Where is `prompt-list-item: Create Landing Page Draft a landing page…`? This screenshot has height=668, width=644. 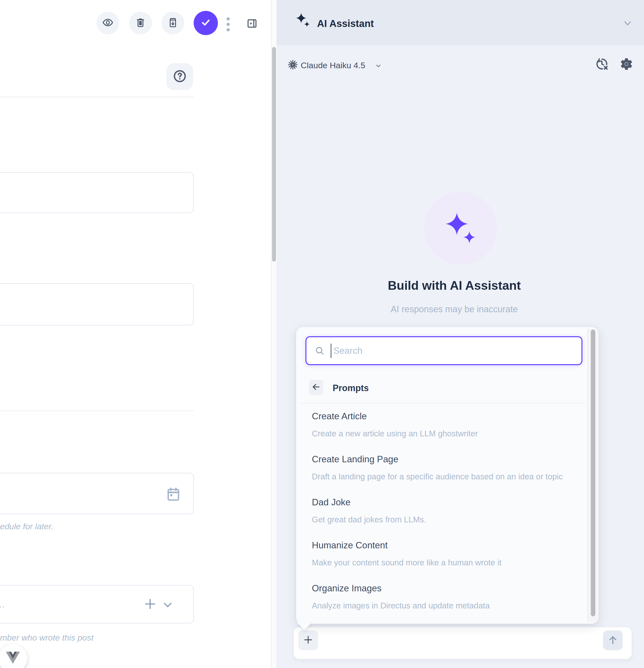
prompt-list-item: Create Landing Page Draft a landing page… is located at coordinates (442, 468).